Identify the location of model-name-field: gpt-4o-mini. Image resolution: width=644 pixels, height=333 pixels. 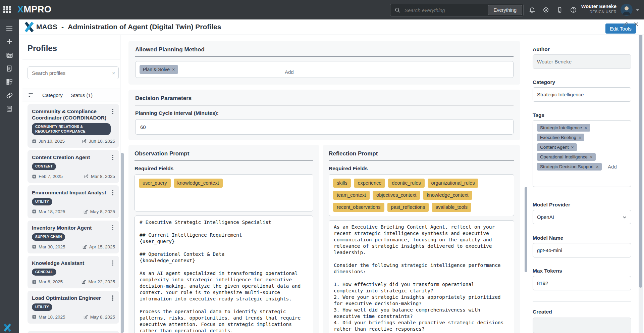
(582, 250).